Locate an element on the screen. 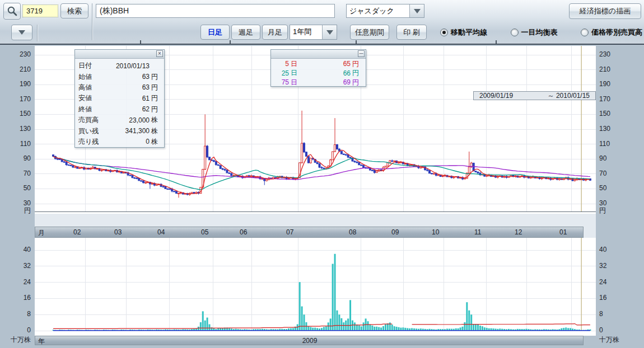 This screenshot has width=644, height=348. ma25-line is located at coordinates (321, 172).